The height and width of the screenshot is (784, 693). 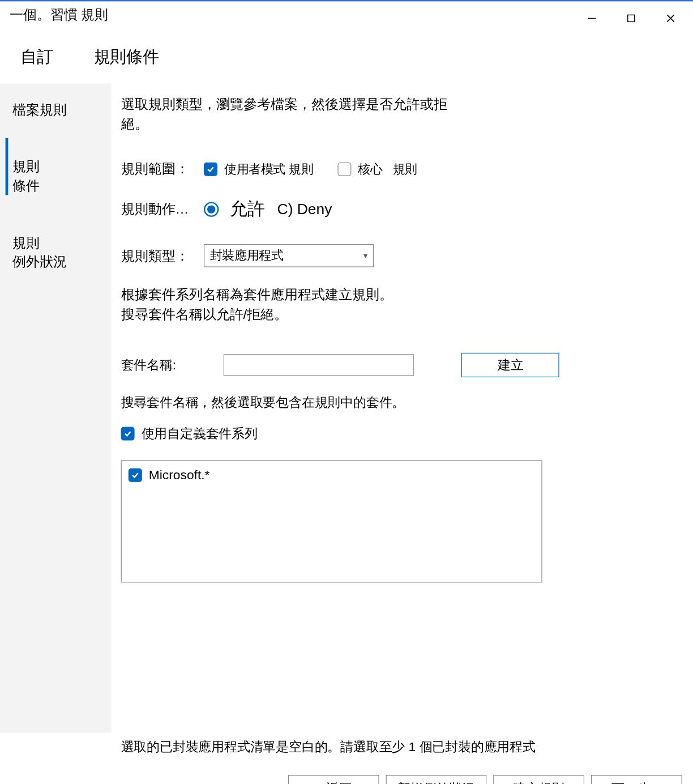 What do you see at coordinates (305, 208) in the screenshot?
I see `deny-label: C) Deny` at bounding box center [305, 208].